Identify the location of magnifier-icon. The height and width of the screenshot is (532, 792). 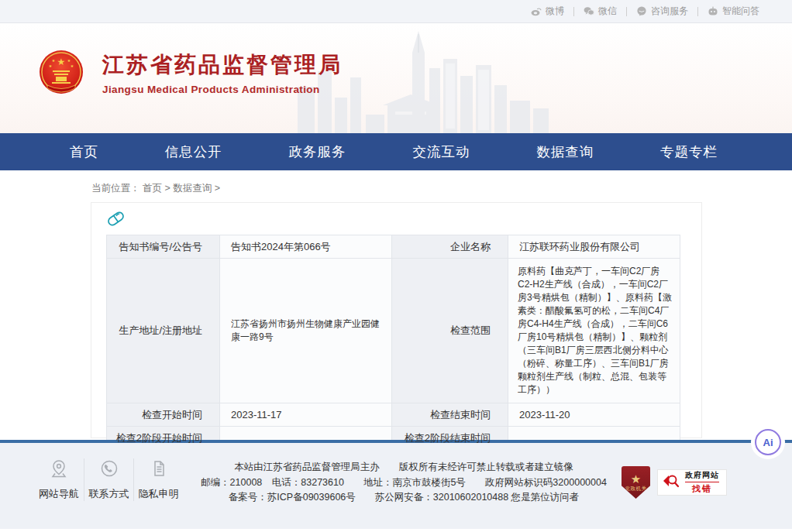
(671, 482).